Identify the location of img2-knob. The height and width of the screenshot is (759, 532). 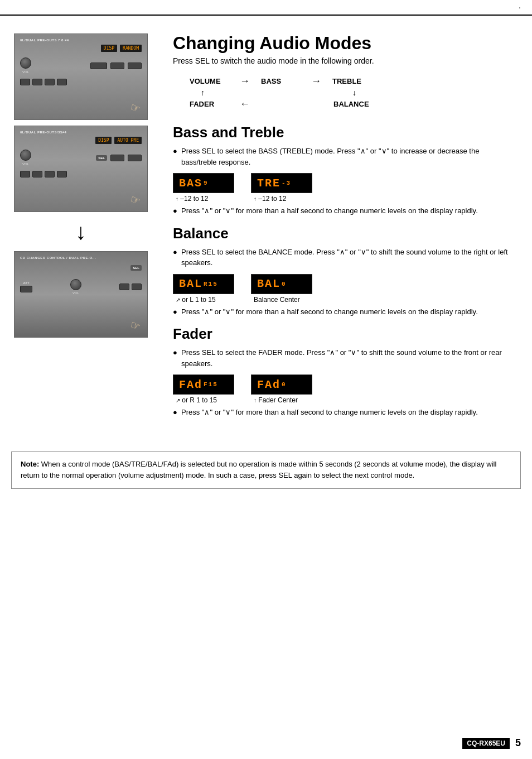
(26, 155).